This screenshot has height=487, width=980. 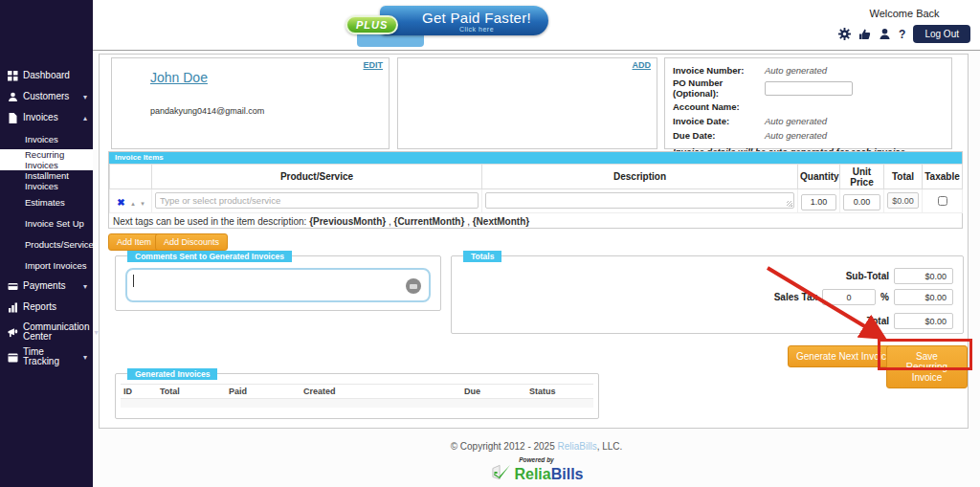 What do you see at coordinates (51, 118) in the screenshot?
I see `sidebar-item-label: Invoices` at bounding box center [51, 118].